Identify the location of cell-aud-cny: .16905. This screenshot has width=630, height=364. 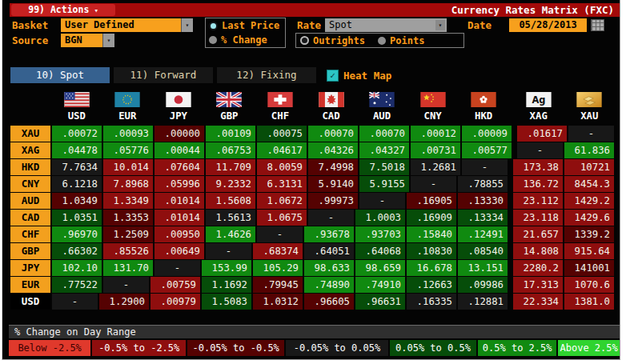
(431, 201).